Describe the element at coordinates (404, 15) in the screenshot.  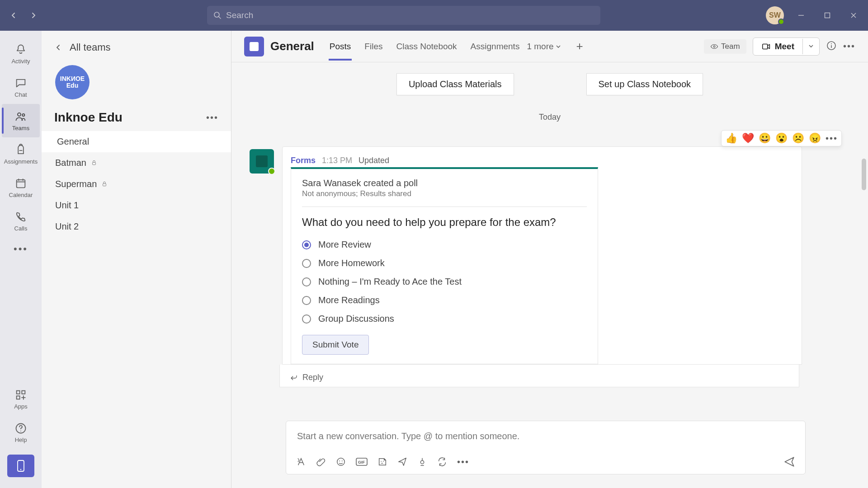
I see `search-box` at that location.